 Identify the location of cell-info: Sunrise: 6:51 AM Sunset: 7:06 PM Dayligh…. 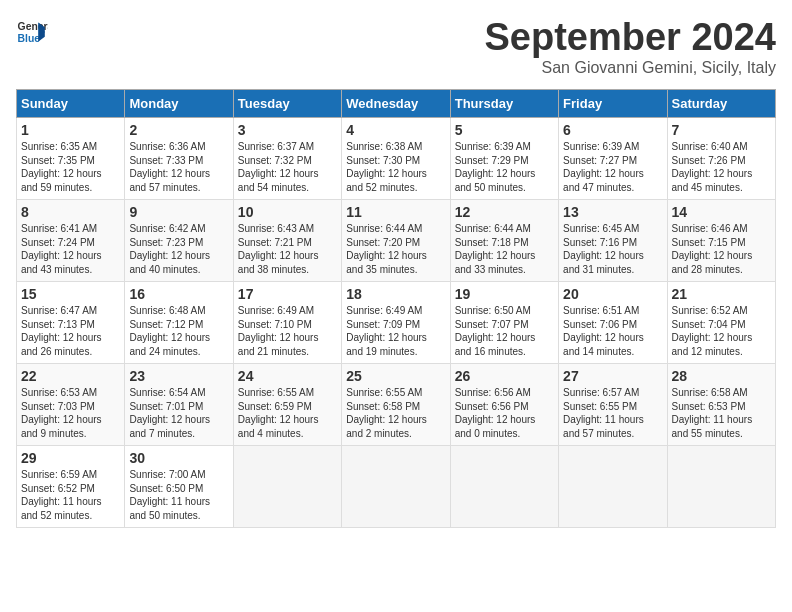
(612, 331).